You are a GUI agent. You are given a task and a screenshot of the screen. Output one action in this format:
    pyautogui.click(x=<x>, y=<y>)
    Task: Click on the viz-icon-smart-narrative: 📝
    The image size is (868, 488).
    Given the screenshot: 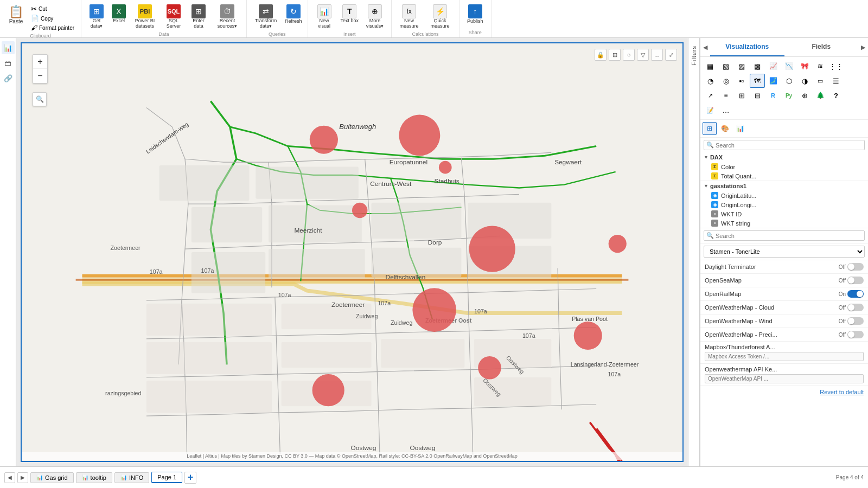 What is the action you would take?
    pyautogui.click(x=710, y=110)
    